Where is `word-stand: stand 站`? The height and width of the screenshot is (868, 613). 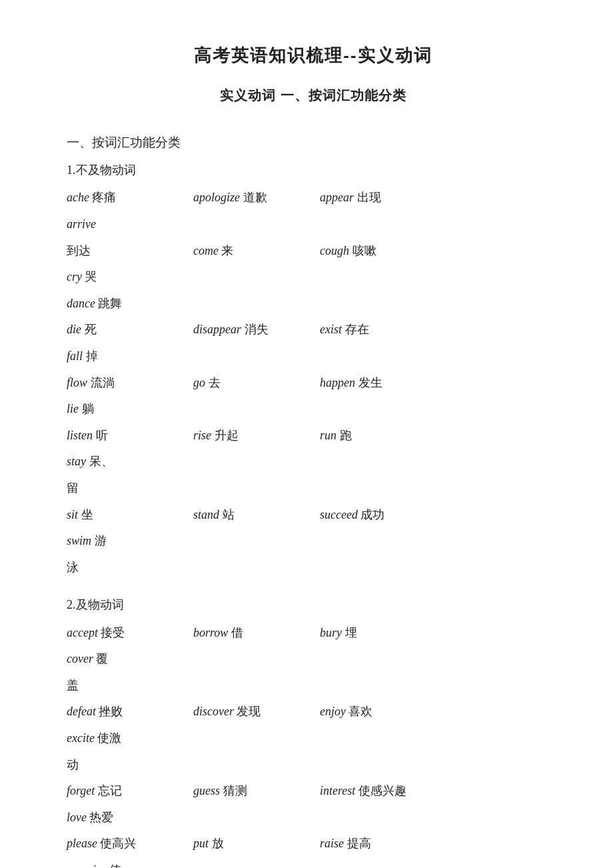
word-stand: stand 站 is located at coordinates (257, 515).